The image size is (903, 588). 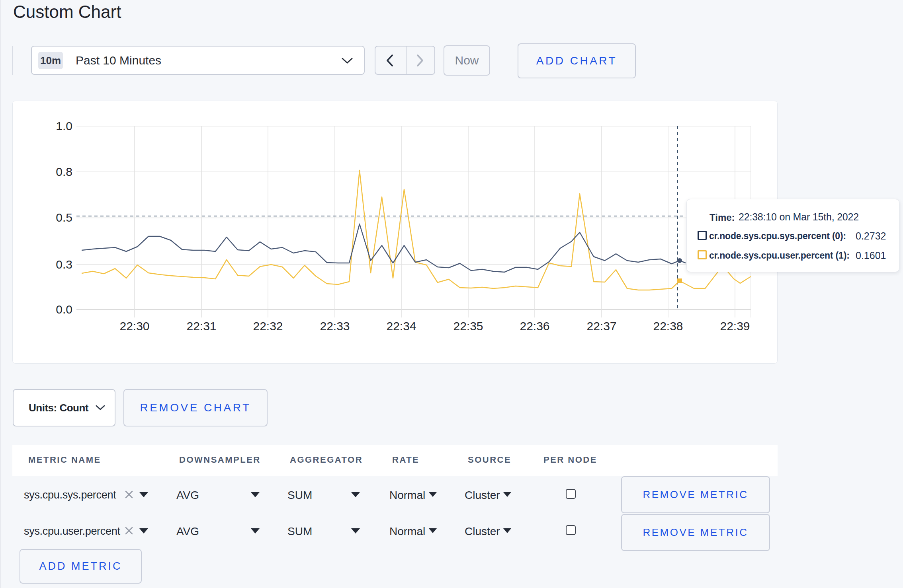 What do you see at coordinates (64, 217) in the screenshot?
I see `svg-text: 0.5` at bounding box center [64, 217].